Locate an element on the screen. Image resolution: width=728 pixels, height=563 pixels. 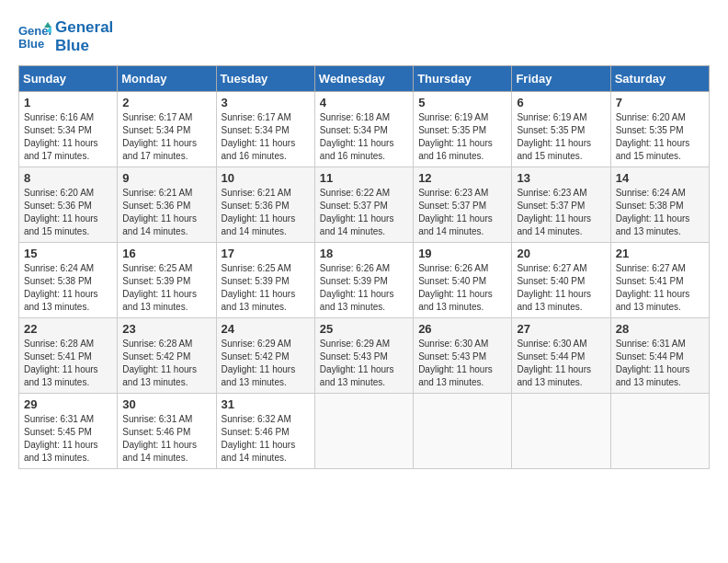
day-number: 4 is located at coordinates (364, 103).